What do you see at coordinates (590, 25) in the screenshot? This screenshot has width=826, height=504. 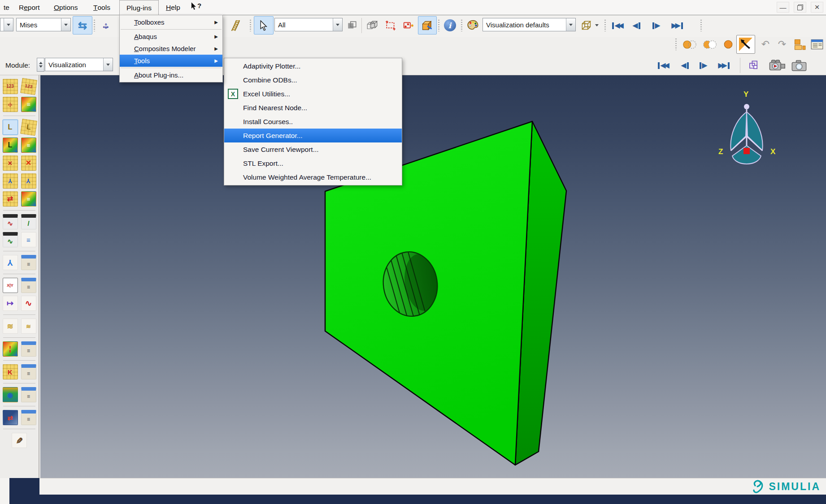 I see `view-cube-dropdown-button` at bounding box center [590, 25].